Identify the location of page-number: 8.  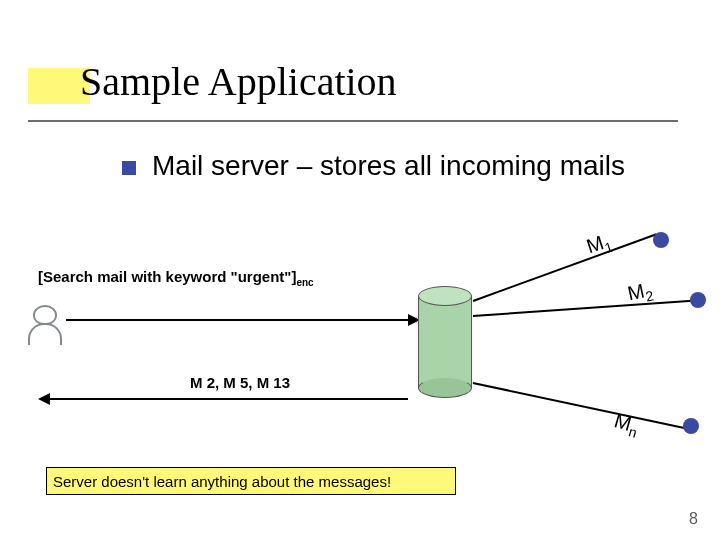
(694, 519).